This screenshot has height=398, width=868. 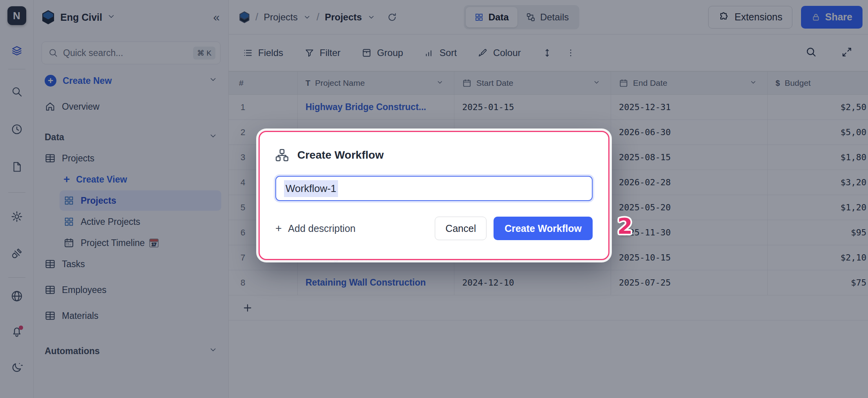 I want to click on create-workflow-button: Create Workflow, so click(x=543, y=228).